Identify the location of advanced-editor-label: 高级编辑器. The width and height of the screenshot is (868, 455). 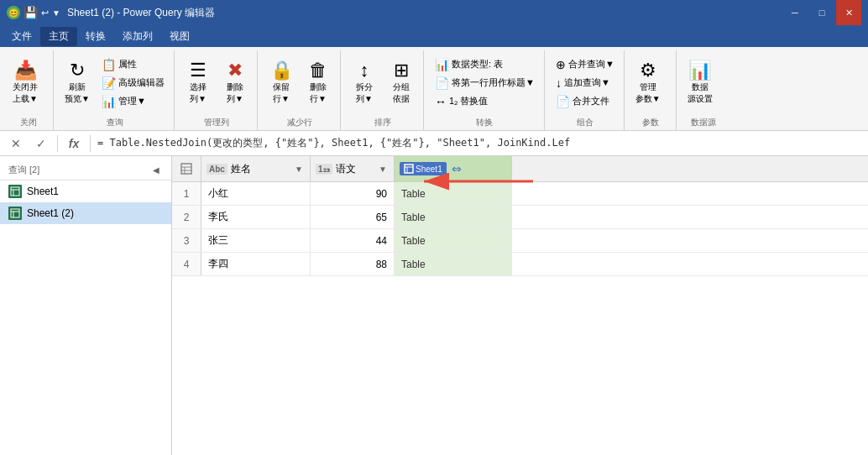
(141, 82).